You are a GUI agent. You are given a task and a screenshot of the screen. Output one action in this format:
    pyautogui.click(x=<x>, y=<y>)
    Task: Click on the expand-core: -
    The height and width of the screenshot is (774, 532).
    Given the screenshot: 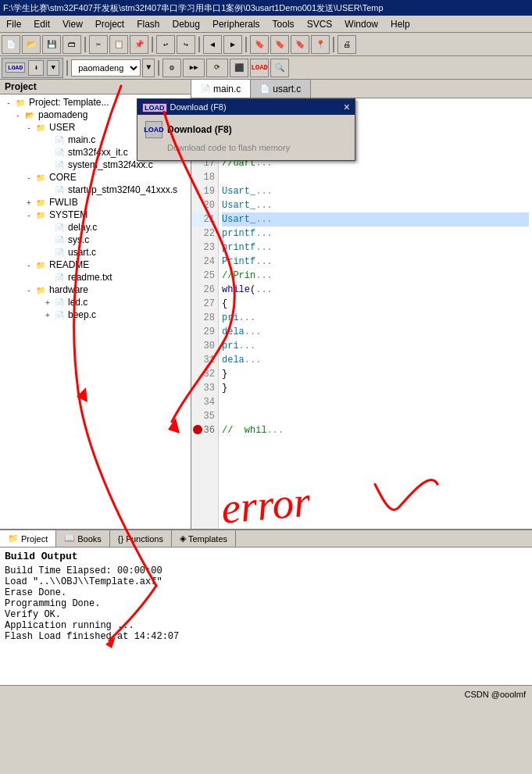 What is the action you would take?
    pyautogui.click(x=29, y=178)
    